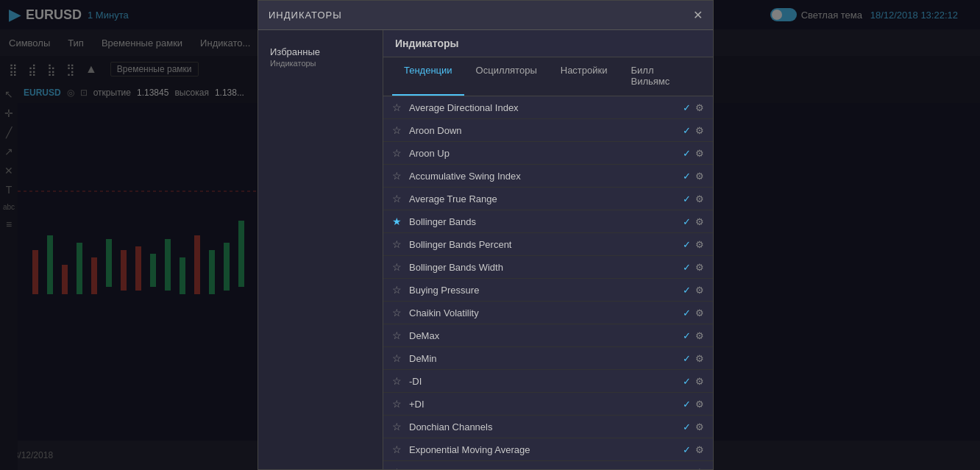 This screenshot has height=470, width=980. I want to click on indicator-item: ☆Aroon Up✓⚙, so click(548, 153).